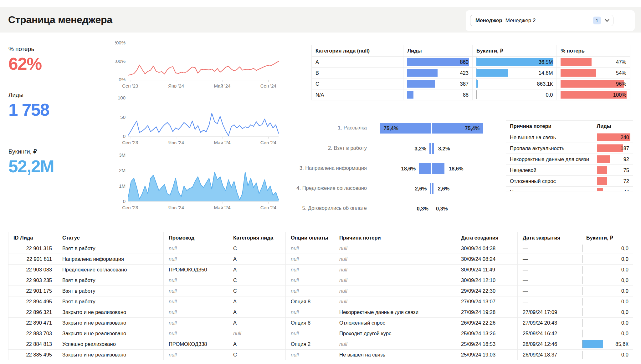 This screenshot has height=364, width=641. What do you see at coordinates (570, 138) in the screenshot?
I see `table-row: Не вышел на связь240` at bounding box center [570, 138].